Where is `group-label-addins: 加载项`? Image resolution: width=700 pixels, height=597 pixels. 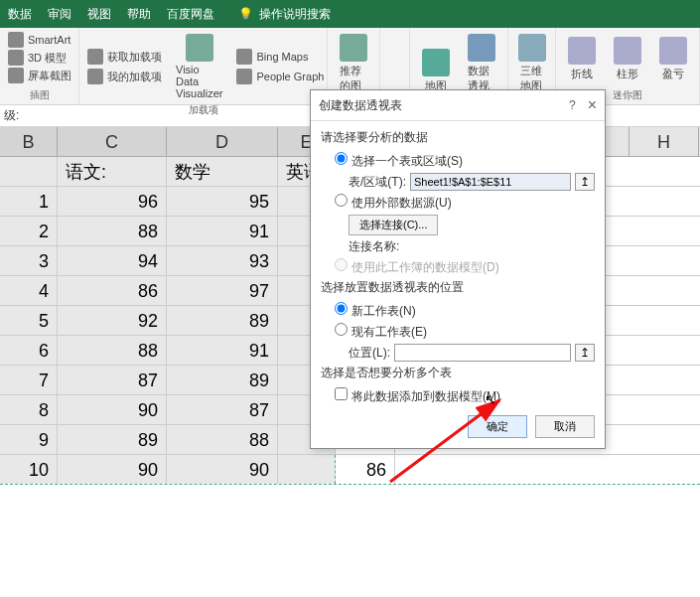 group-label-addins: 加载项 is located at coordinates (203, 110).